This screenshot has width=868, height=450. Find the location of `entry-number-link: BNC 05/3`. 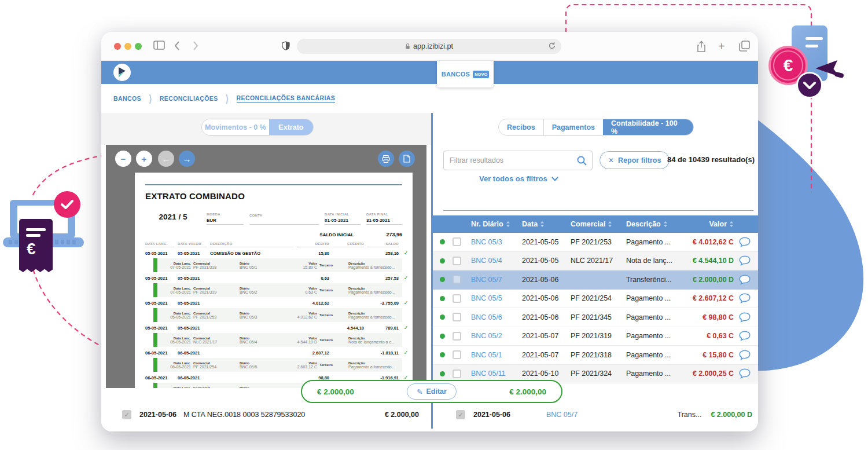

entry-number-link: BNC 05/3 is located at coordinates (496, 242).